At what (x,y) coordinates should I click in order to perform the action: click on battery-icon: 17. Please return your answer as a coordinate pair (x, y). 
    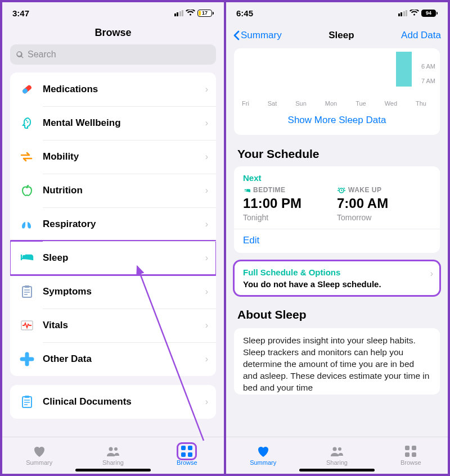
    Looking at the image, I should click on (206, 13).